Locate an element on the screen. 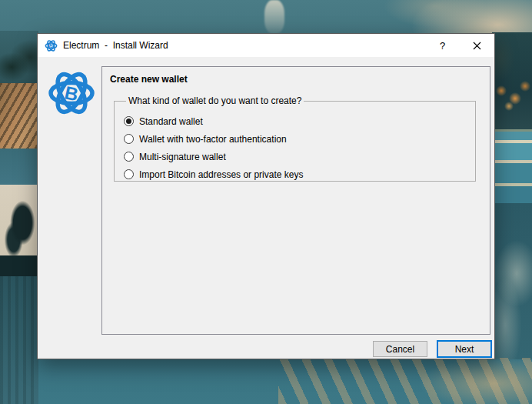  wallpaper-water-right is located at coordinates (513, 282).